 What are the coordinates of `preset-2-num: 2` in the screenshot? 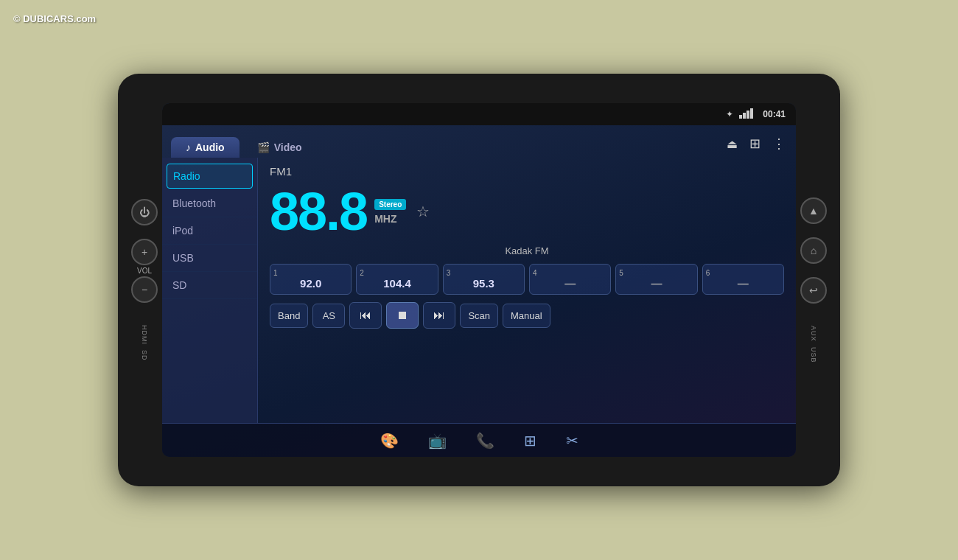 It's located at (362, 273).